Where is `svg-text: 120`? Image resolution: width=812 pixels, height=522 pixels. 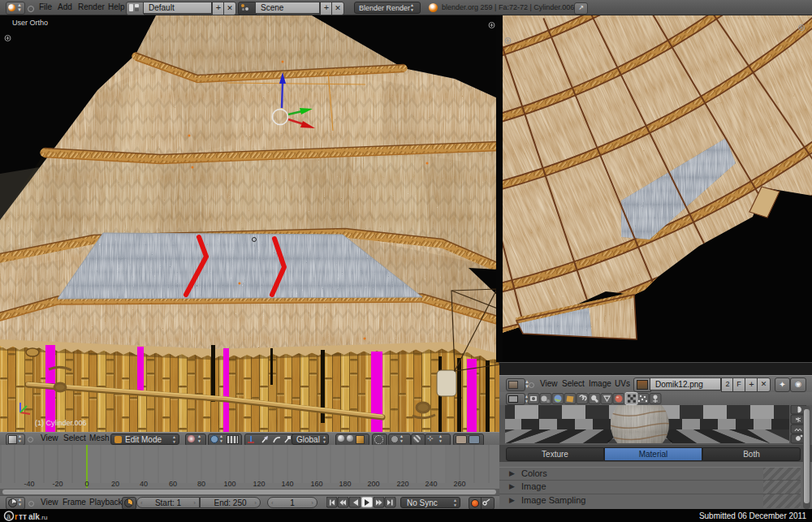
svg-text: 120 is located at coordinates (258, 484).